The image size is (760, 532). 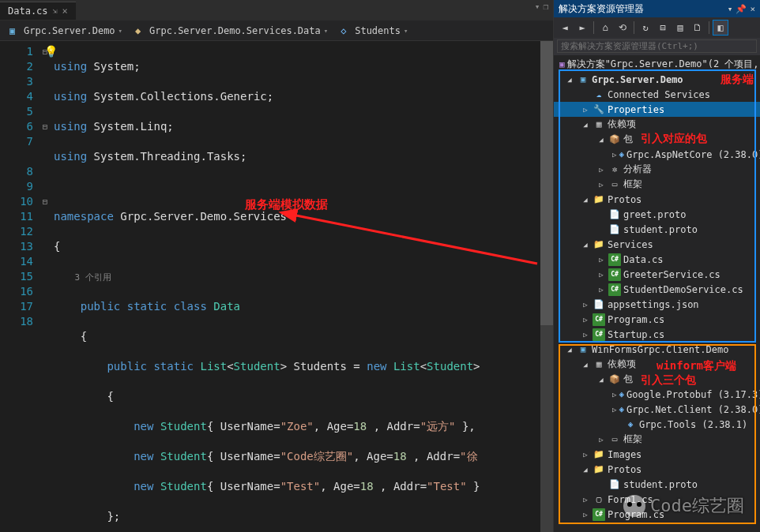 What do you see at coordinates (657, 349) in the screenshot?
I see `project-node-client: ◢▣WinFormsGrpc.Client.Demo` at bounding box center [657, 349].